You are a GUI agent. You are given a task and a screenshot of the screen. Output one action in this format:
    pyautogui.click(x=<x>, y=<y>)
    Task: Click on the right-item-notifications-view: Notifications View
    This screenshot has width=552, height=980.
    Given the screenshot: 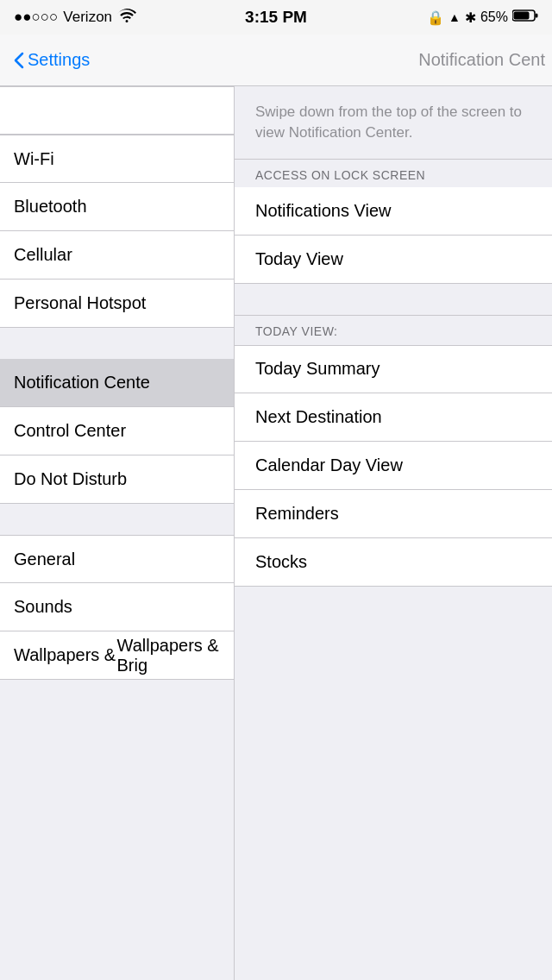 What is the action you would take?
    pyautogui.click(x=393, y=211)
    